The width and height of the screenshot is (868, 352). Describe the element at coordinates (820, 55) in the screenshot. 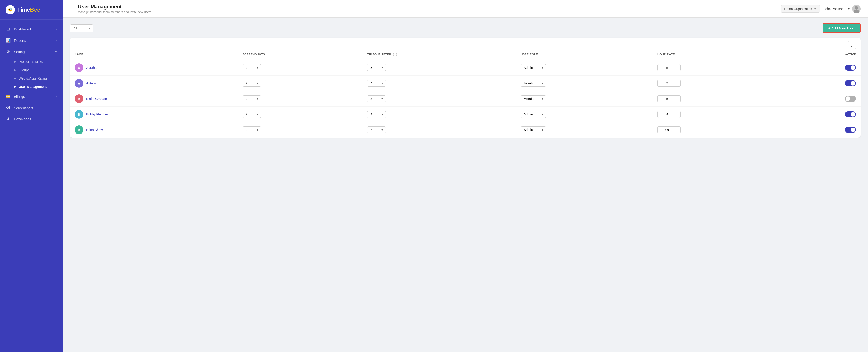

I see `col-active: ACTIVE` at that location.